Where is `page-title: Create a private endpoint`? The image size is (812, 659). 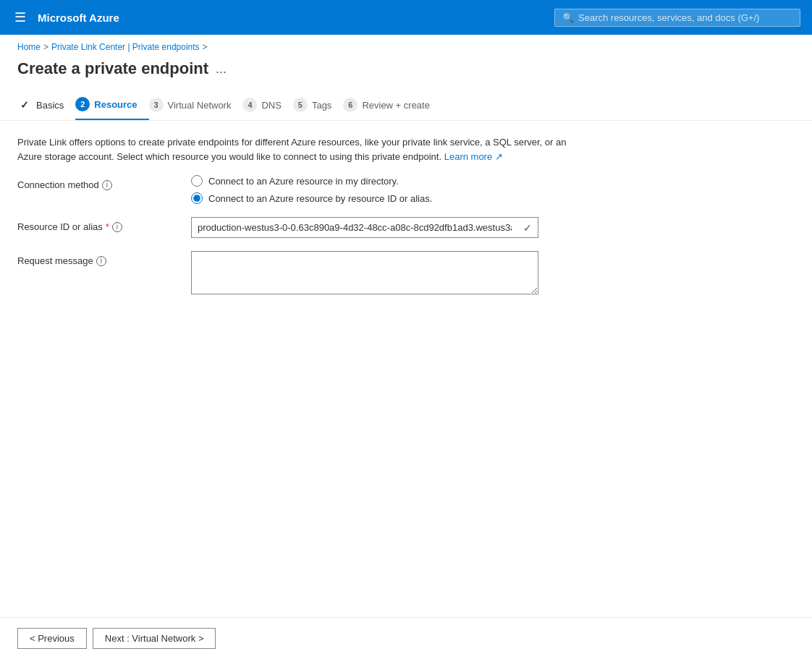 page-title: Create a private endpoint is located at coordinates (113, 69).